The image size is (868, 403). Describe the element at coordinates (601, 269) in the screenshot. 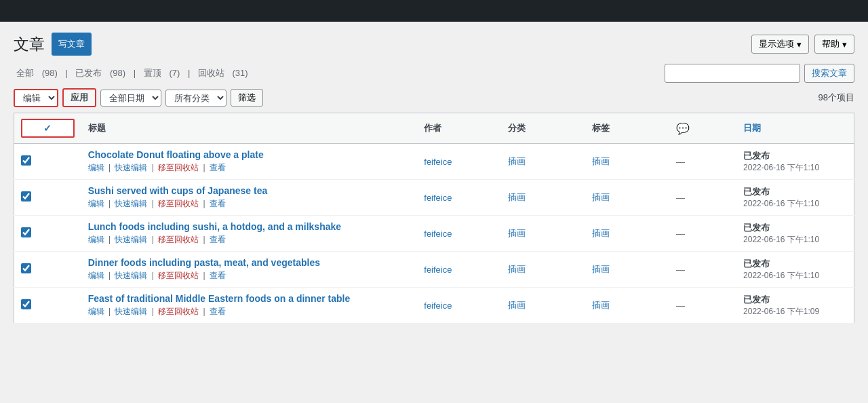

I see `tag-link-4: 插画` at that location.